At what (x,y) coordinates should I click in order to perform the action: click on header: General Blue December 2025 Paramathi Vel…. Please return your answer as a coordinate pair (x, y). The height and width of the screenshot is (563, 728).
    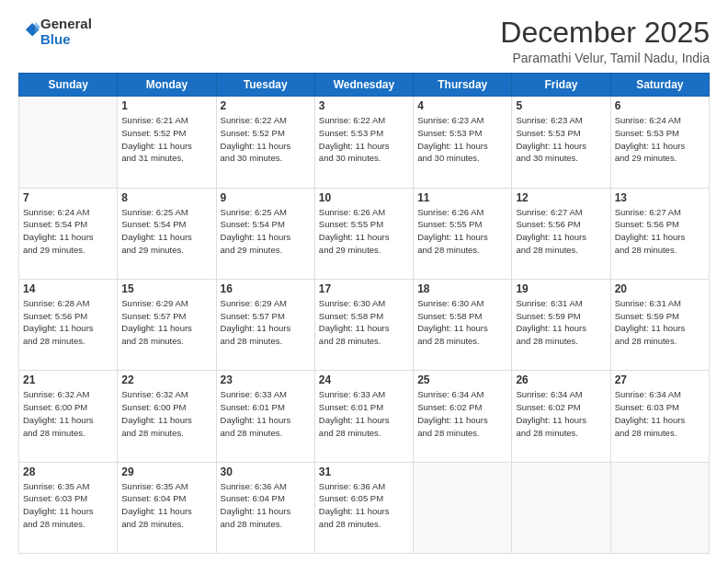
    Looking at the image, I should click on (364, 40).